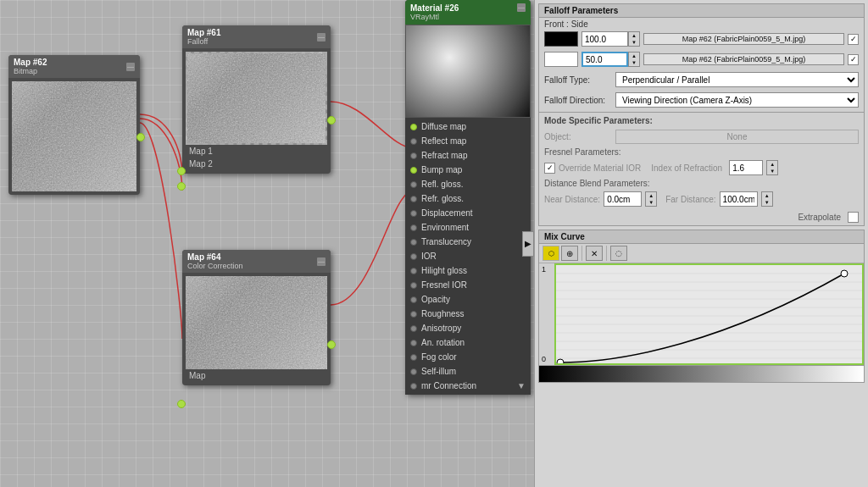 The width and height of the screenshot is (868, 487). Describe the element at coordinates (201, 164) in the screenshot. I see `falloff-map2-label: Map 2` at that location.